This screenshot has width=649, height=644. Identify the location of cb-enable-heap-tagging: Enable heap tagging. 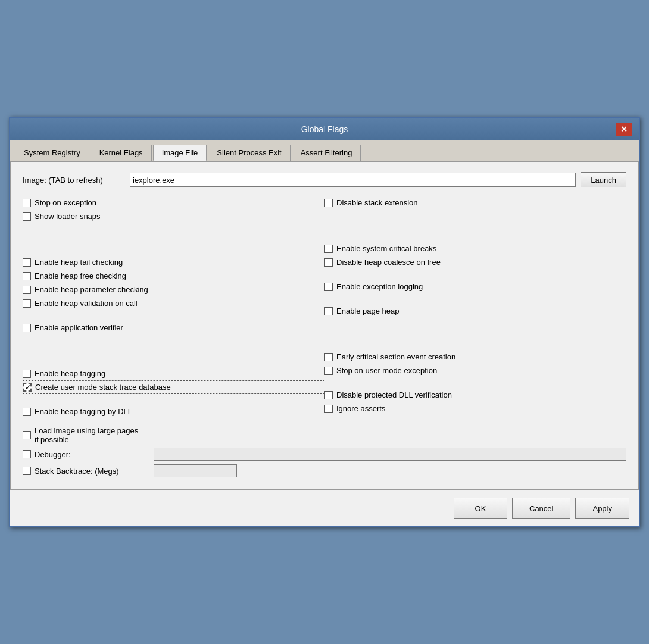
(174, 374).